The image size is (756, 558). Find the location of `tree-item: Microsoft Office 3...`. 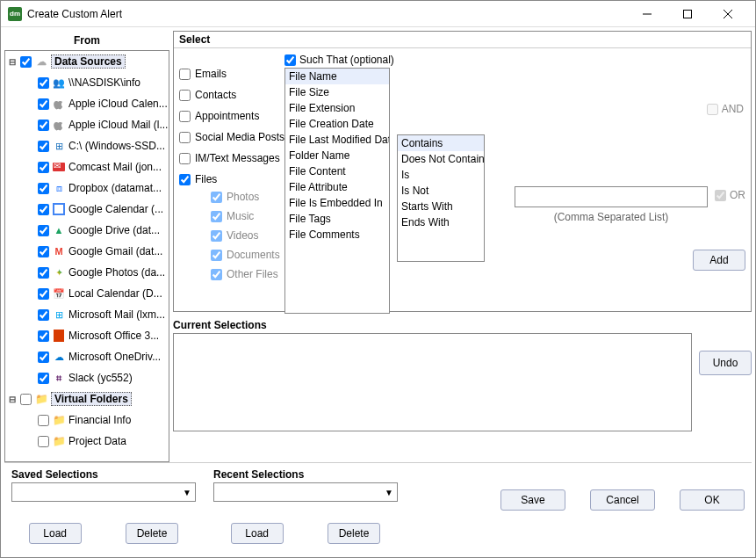

tree-item: Microsoft Office 3... is located at coordinates (87, 336).